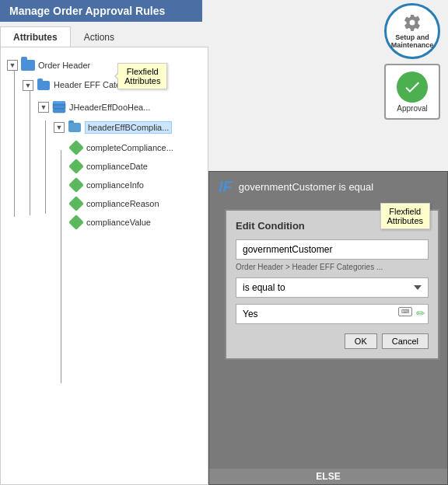 Image resolution: width=448 pixels, height=485 pixels. Describe the element at coordinates (135, 166) in the screenshot. I see `tree-node-compliancedate: complianceDate` at that location.